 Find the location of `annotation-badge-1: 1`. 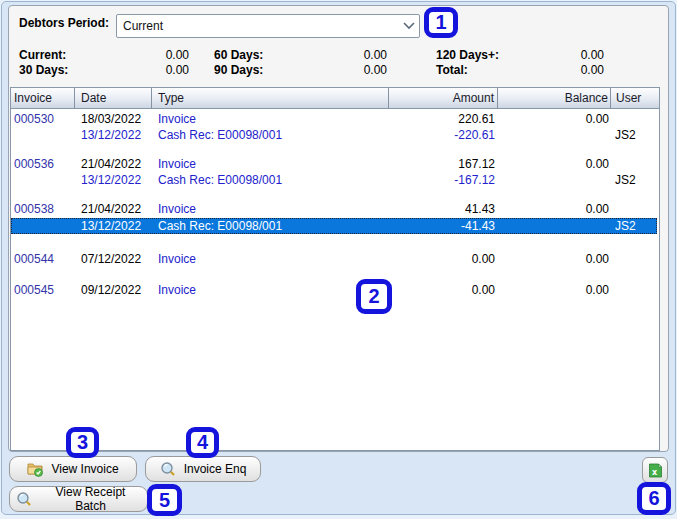

annotation-badge-1: 1 is located at coordinates (441, 22).